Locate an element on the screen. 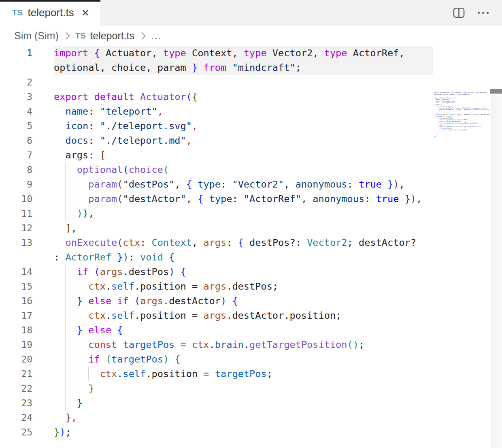 The image size is (502, 448). line-number: 22 is located at coordinates (16, 388).